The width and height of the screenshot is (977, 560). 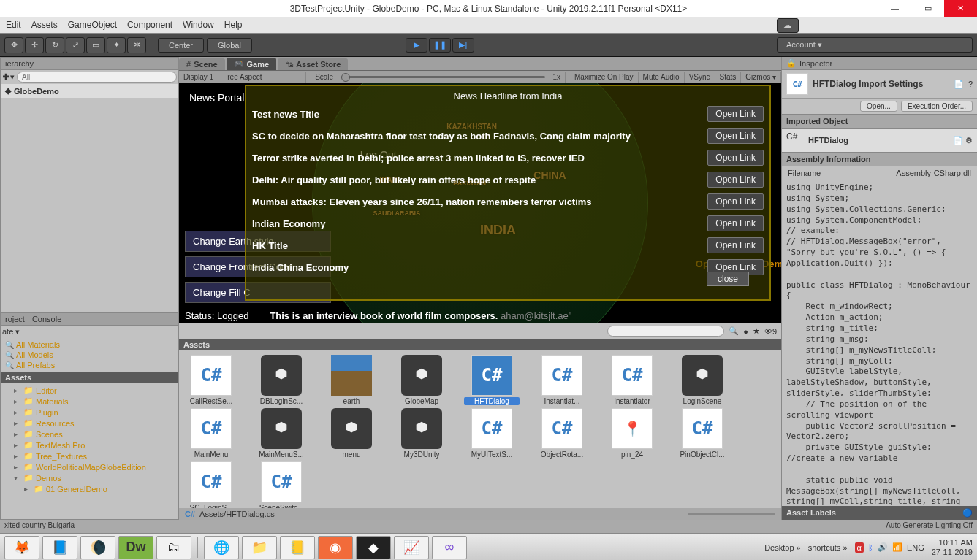 I want to click on assets-search-input, so click(x=666, y=331).